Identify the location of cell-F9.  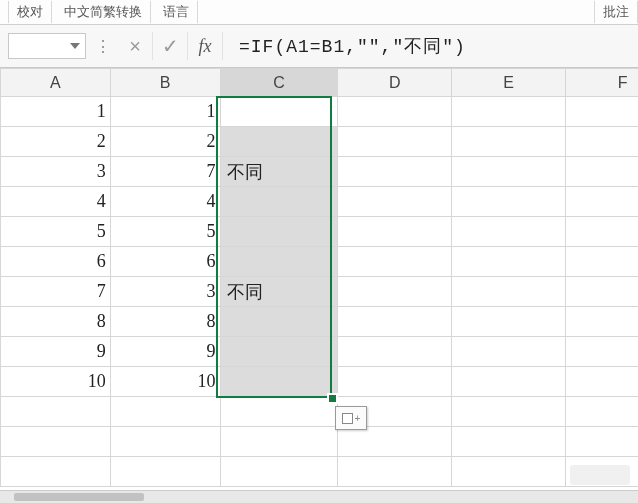
(602, 352).